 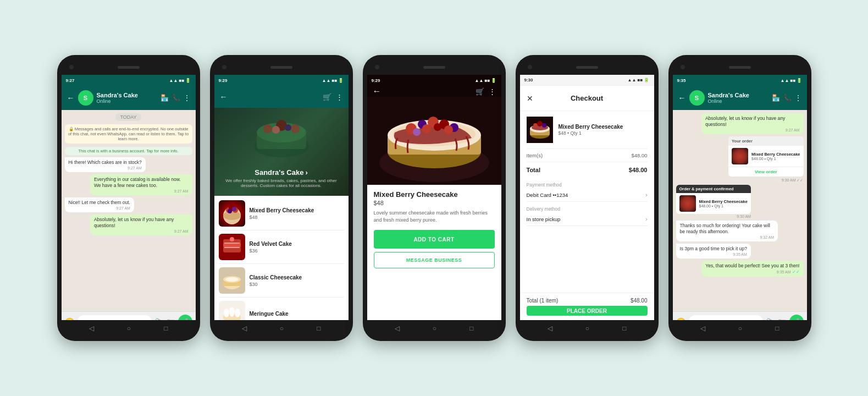 What do you see at coordinates (624, 328) in the screenshot?
I see `nav-recent-icon-4: □` at bounding box center [624, 328].